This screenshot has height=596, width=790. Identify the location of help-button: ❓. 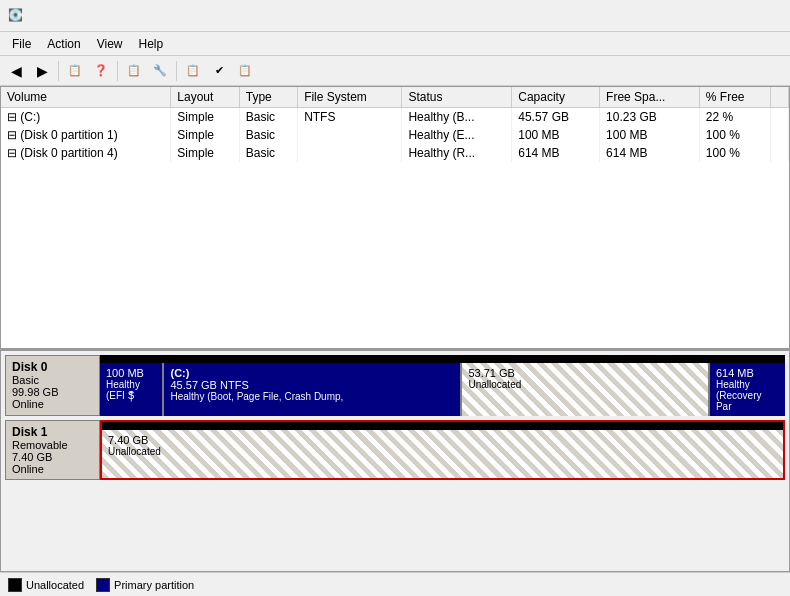
(101, 71).